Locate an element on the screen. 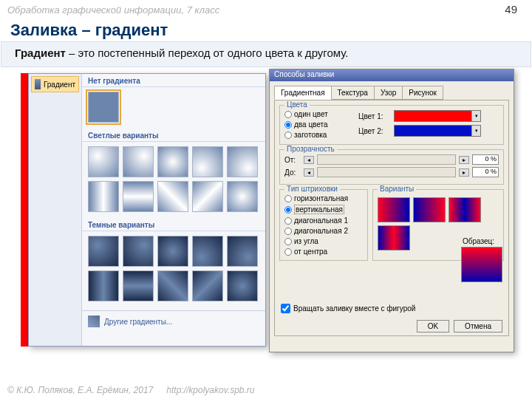 This screenshot has height=399, width=532. gallery-sidebar: Градиент is located at coordinates (55, 210).